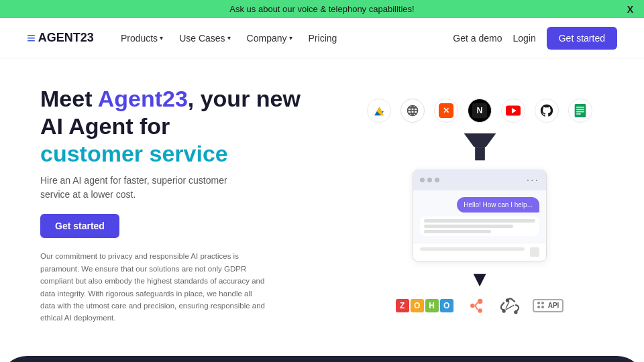  What do you see at coordinates (322, 38) in the screenshot?
I see `navigation: ≡ AGENT23 Products ▾ Use Cases ▾ Company…` at bounding box center [322, 38].